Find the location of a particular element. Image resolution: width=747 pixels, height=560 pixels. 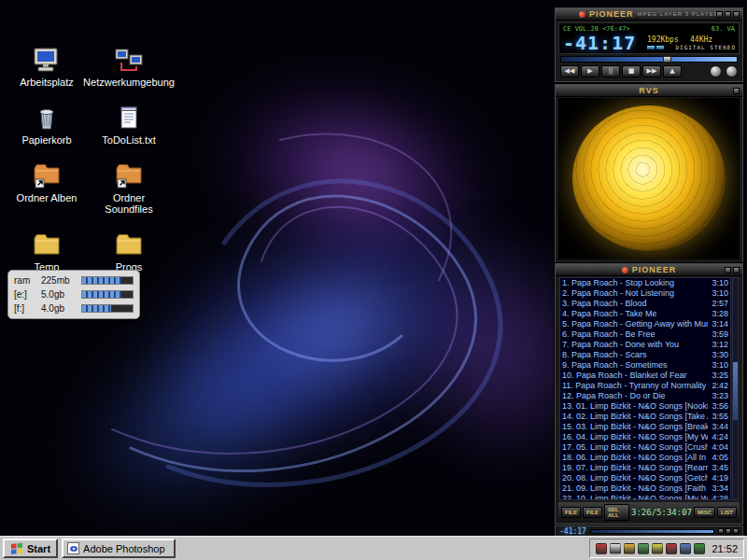

sysmon-value: 4.0gb is located at coordinates (60, 308).